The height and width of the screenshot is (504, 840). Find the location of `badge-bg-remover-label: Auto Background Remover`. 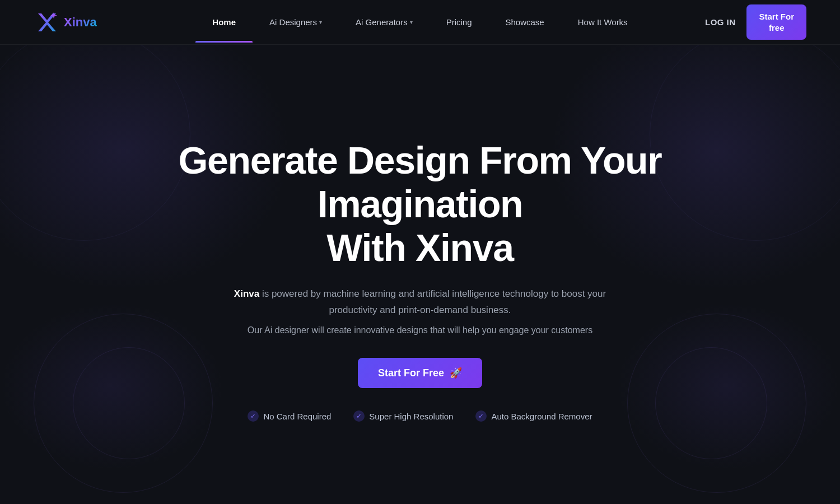

badge-bg-remover-label: Auto Background Remover is located at coordinates (542, 417).